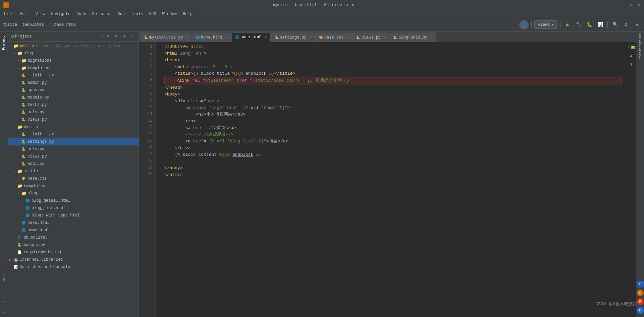 Image resolution: width=644 pixels, height=317 pixels. I want to click on ext-icon-1: ⊞, so click(640, 284).